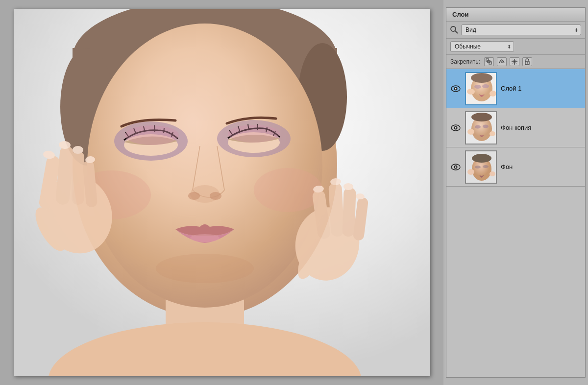 The image size is (588, 385). Describe the element at coordinates (527, 62) in the screenshot. I see `lock-all-btn` at that location.